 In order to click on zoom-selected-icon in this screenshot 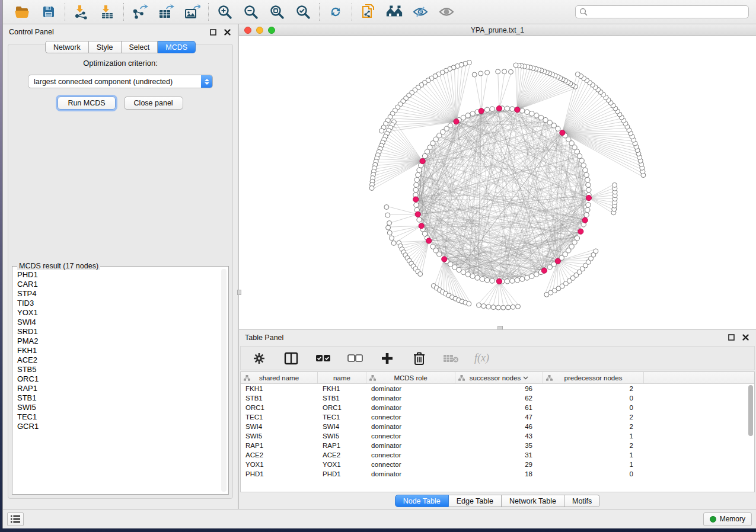, I will do `click(303, 12)`.